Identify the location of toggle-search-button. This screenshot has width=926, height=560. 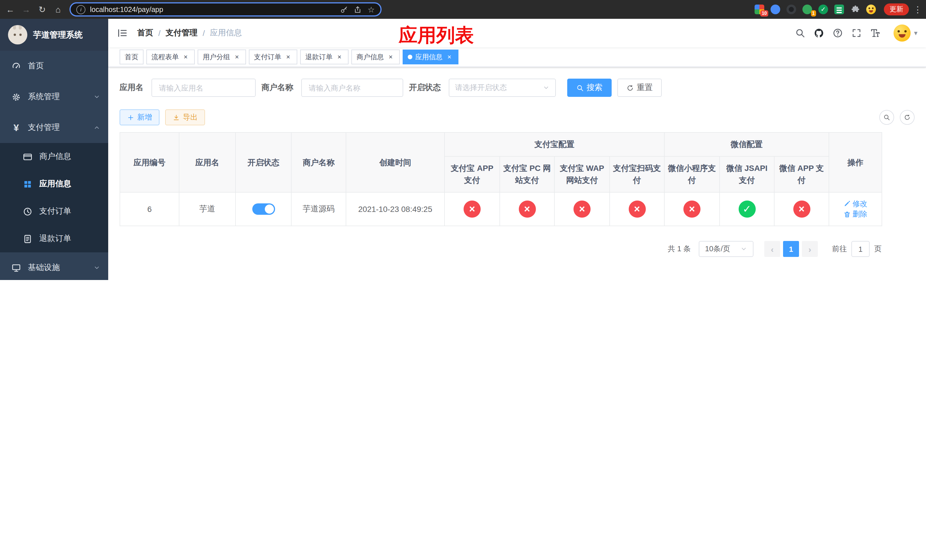
(887, 117).